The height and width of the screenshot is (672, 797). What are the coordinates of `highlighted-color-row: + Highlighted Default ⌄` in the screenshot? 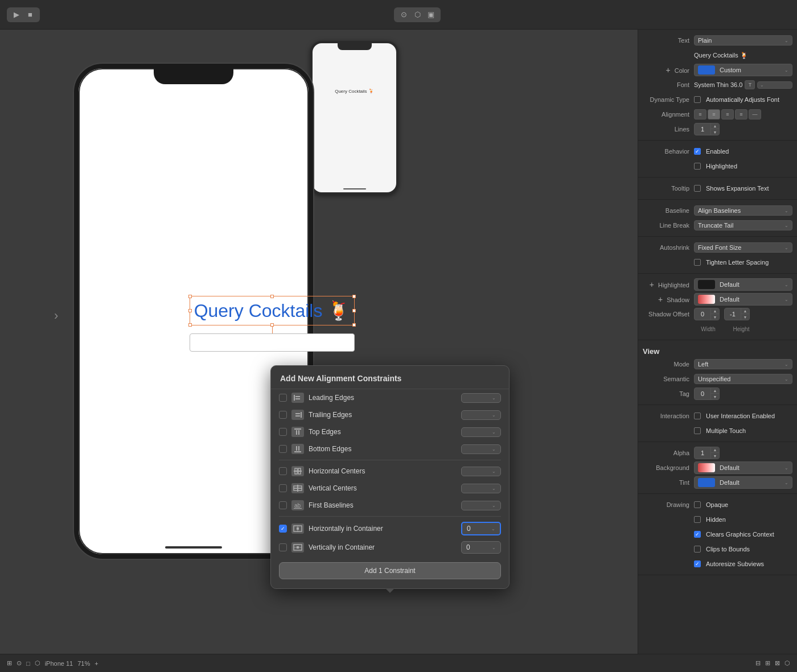 It's located at (717, 285).